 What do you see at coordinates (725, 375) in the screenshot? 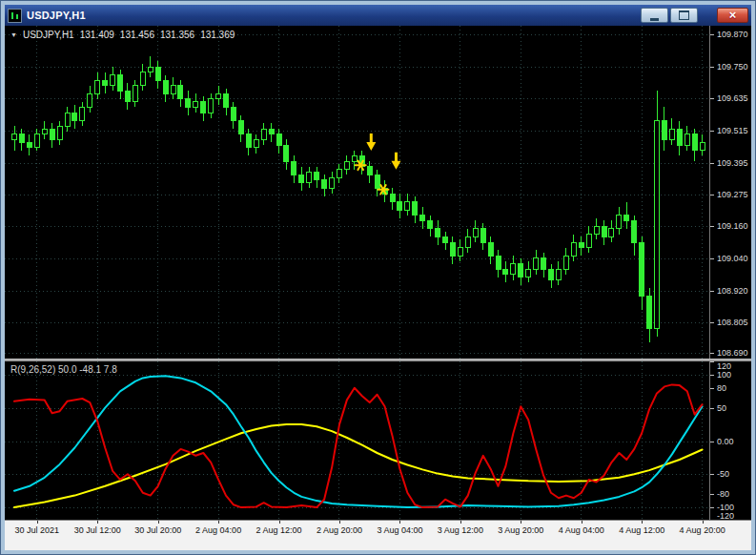
I see `indicator-scale-label: 100` at bounding box center [725, 375].